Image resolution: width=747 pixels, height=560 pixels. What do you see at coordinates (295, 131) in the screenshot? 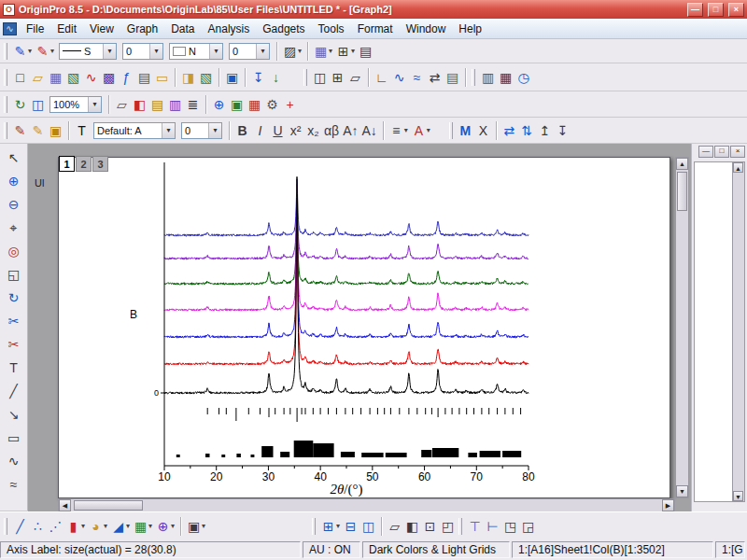
I see `superscript-button: x²` at bounding box center [295, 131].